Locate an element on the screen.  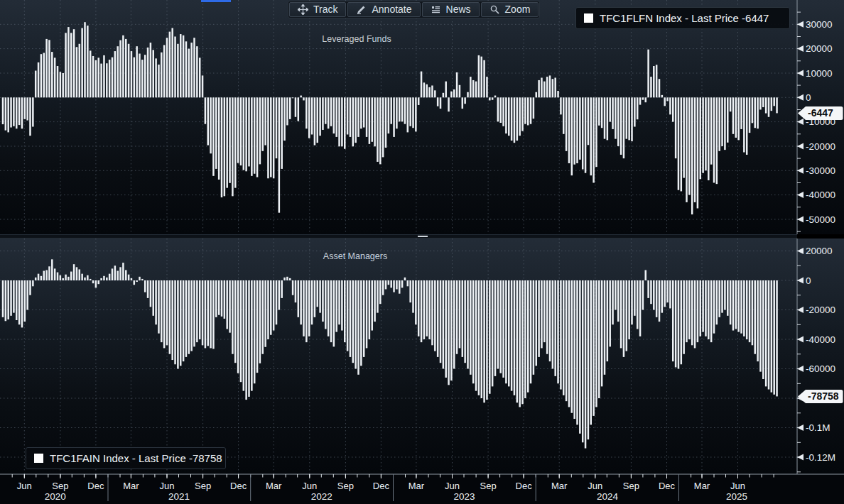
annotate-button: Annotate is located at coordinates (384, 10).